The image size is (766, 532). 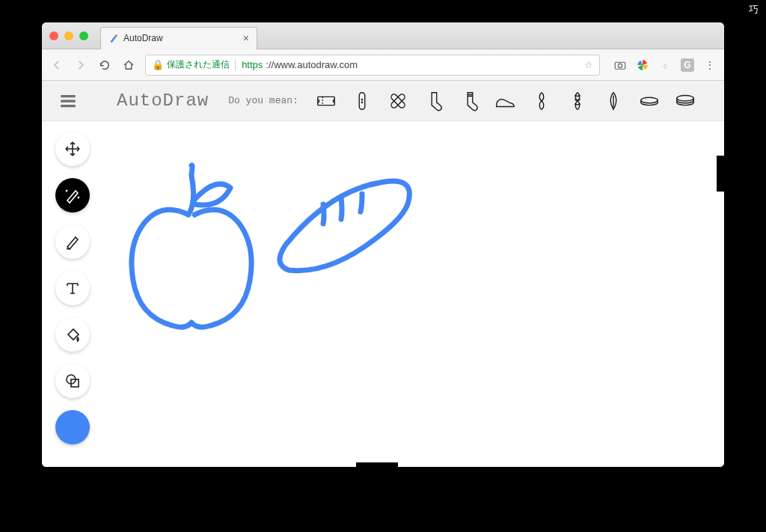 I want to click on tab-title: AutoDraw, so click(x=144, y=38).